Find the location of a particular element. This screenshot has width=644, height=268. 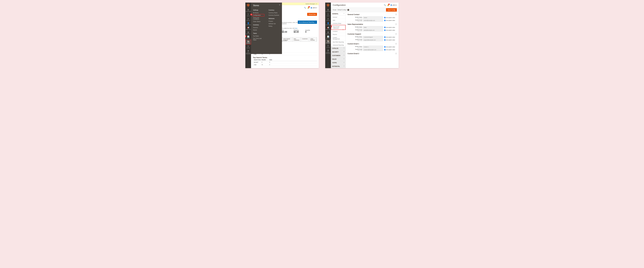

stat-tax-value: $0.00 is located at coordinates (288, 32).